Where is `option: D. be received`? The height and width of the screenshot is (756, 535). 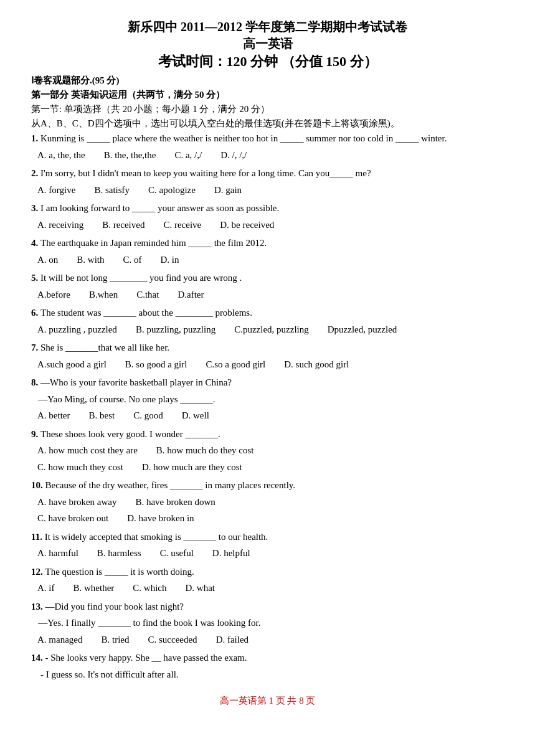
option: D. be received is located at coordinates (247, 225).